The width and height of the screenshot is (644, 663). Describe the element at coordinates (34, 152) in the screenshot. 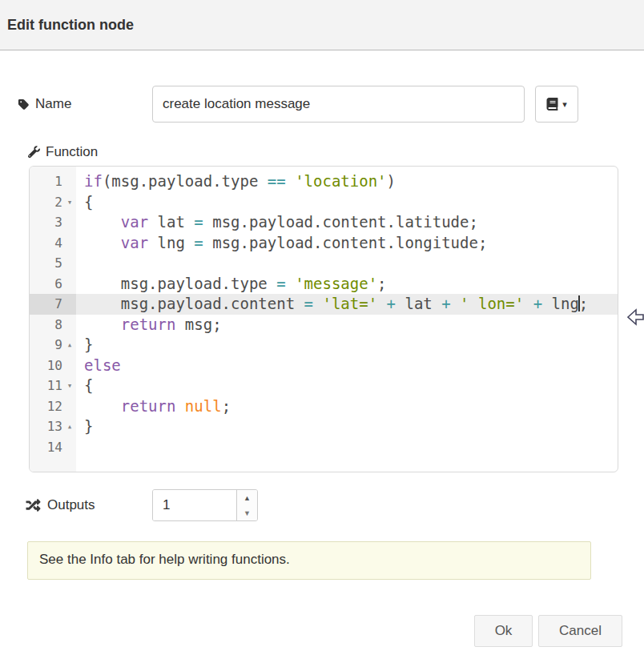

I see `wrench-icon` at that location.